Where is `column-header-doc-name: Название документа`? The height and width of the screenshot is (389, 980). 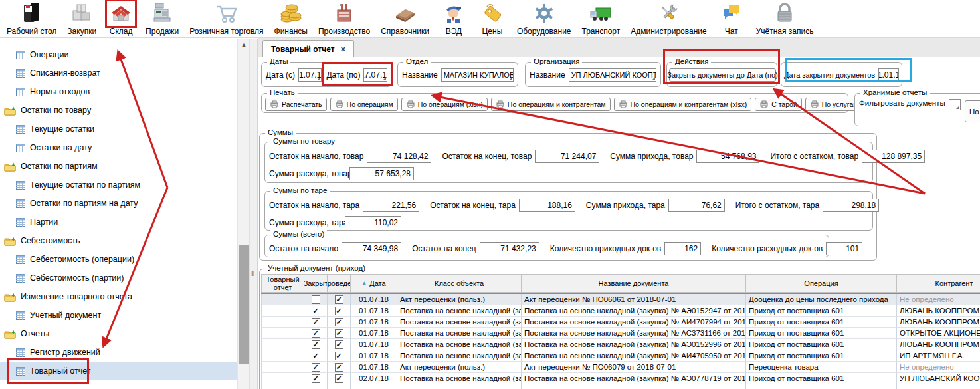 column-header-doc-name: Название документа is located at coordinates (634, 283).